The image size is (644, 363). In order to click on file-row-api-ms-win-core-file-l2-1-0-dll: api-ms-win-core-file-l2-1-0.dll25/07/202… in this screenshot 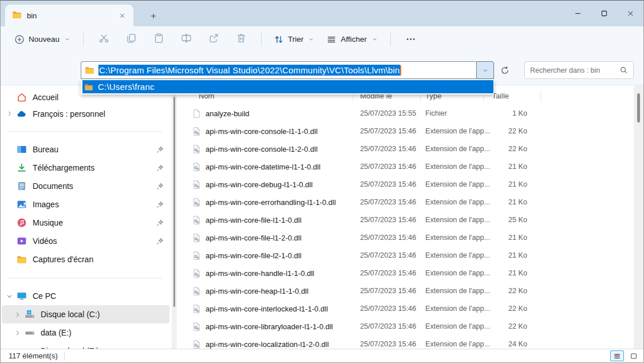, I will do `click(405, 255)`.